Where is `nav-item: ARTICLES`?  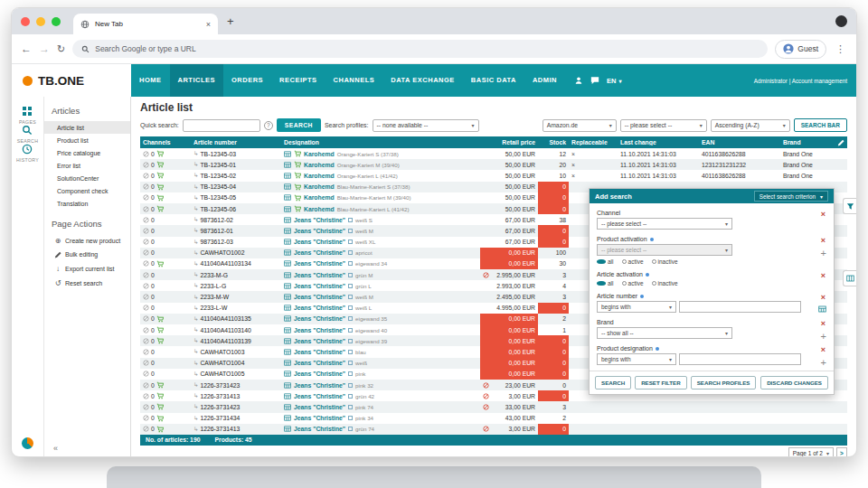 nav-item: ARTICLES is located at coordinates (197, 80).